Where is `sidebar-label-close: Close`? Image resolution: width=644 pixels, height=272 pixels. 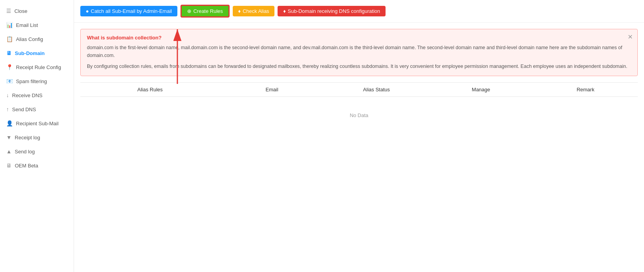
sidebar-label-close: Close is located at coordinates (21, 11).